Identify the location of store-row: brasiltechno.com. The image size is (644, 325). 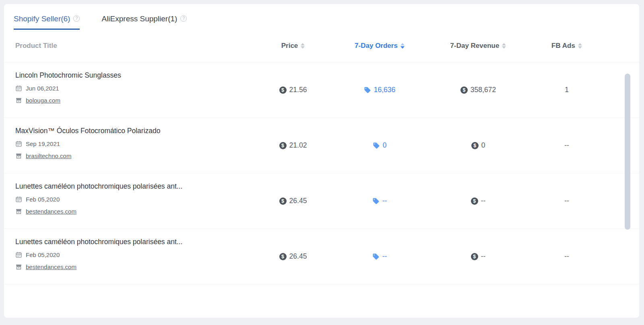
(136, 156).